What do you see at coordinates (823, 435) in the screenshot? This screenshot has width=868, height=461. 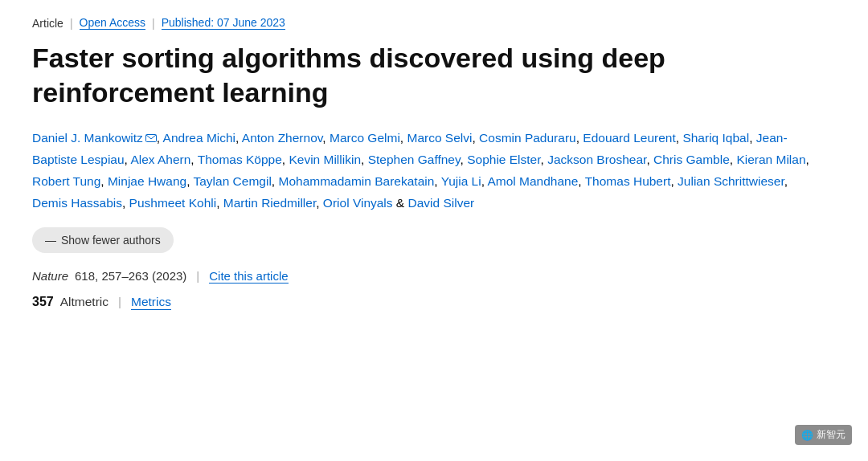 I see `watermark: 🌐 新智元` at bounding box center [823, 435].